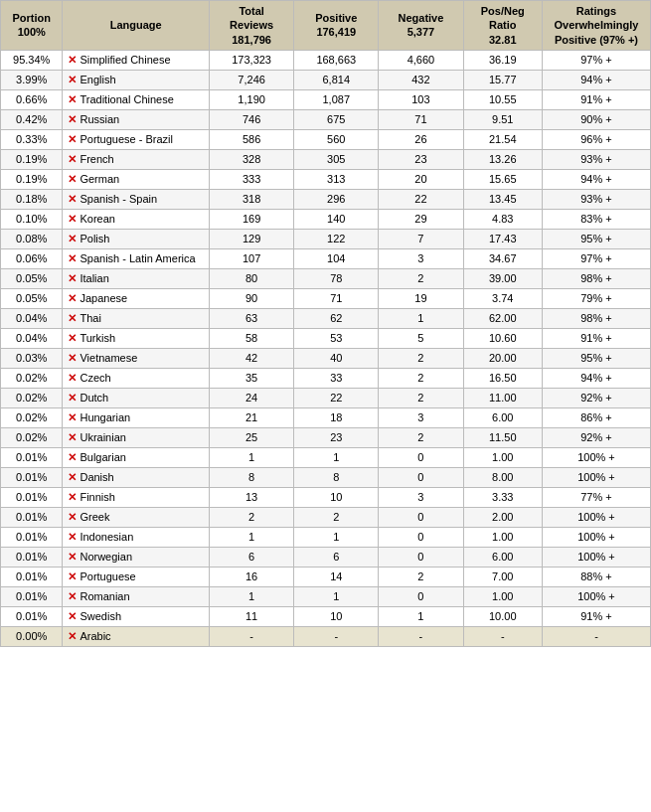 This screenshot has width=651, height=812. Describe the element at coordinates (336, 26) in the screenshot. I see `header-positive: Positive176,419` at that location.